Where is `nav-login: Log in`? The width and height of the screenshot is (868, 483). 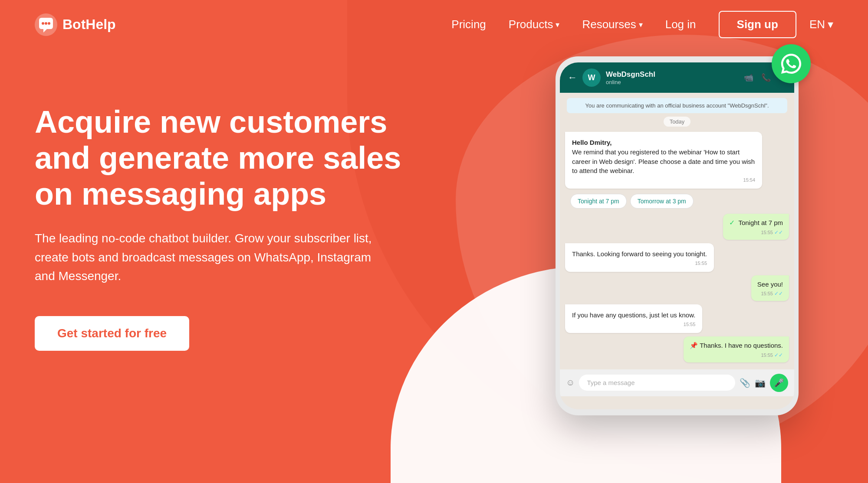 nav-login: Log in is located at coordinates (681, 24).